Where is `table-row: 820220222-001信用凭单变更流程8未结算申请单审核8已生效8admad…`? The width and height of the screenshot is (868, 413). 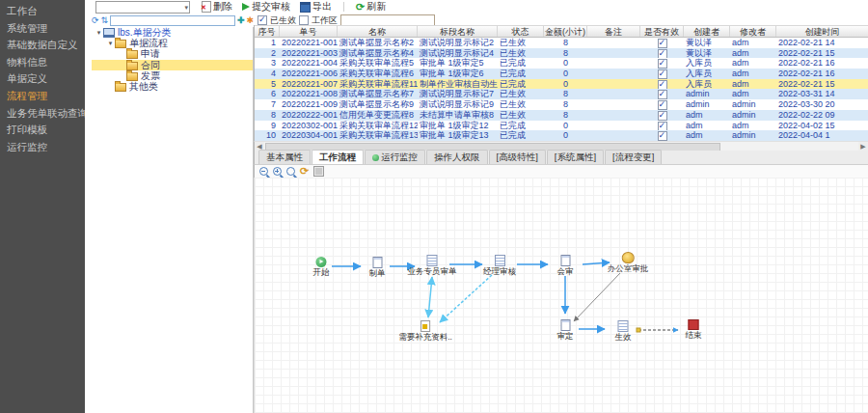 table-row: 820220222-001信用凭单变更流程8未结算申请单审核8已生效8admad… is located at coordinates (561, 116).